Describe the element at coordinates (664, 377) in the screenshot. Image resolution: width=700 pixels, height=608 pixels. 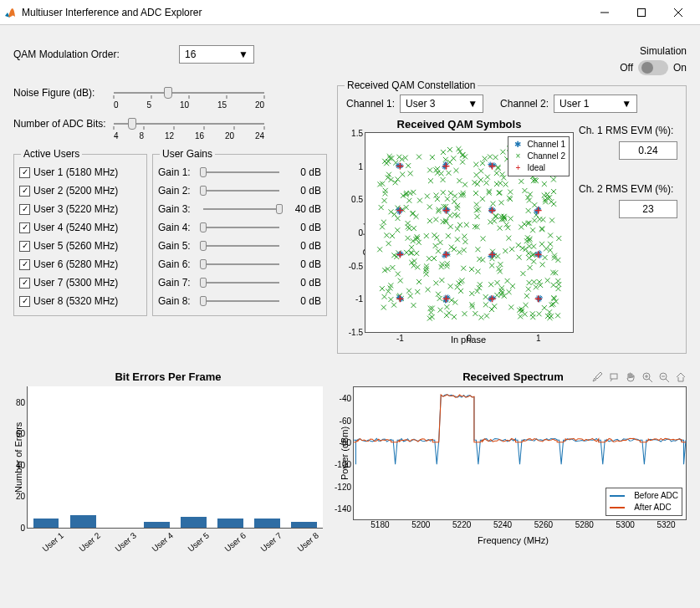
I see `zoom-out-icon` at that location.